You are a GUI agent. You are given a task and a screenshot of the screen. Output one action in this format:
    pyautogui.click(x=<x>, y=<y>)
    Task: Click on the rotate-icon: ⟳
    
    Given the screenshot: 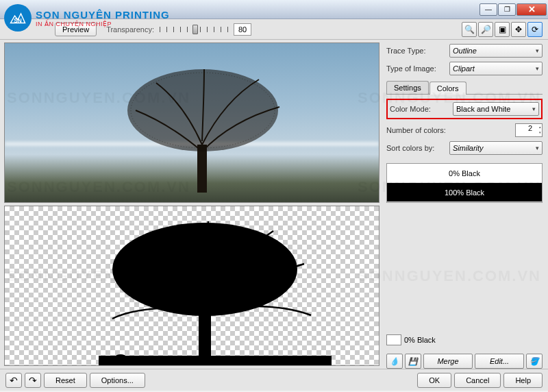 What is the action you would take?
    pyautogui.click(x=535, y=29)
    